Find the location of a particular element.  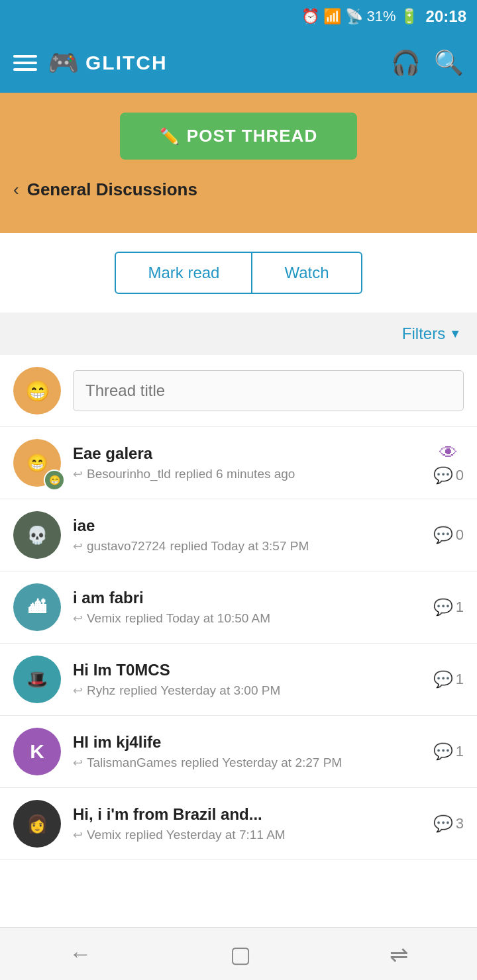

thread-avatar: 💀 is located at coordinates (37, 535).